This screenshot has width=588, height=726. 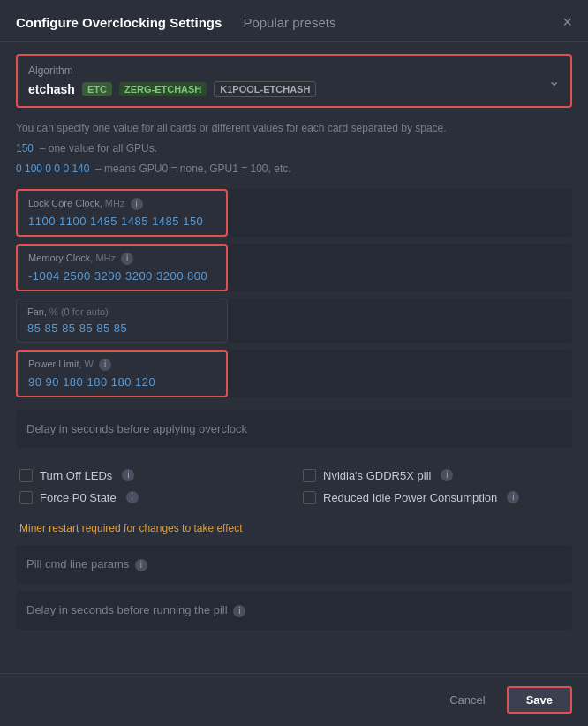 I want to click on force-p0-info-icon: i, so click(x=132, y=497).